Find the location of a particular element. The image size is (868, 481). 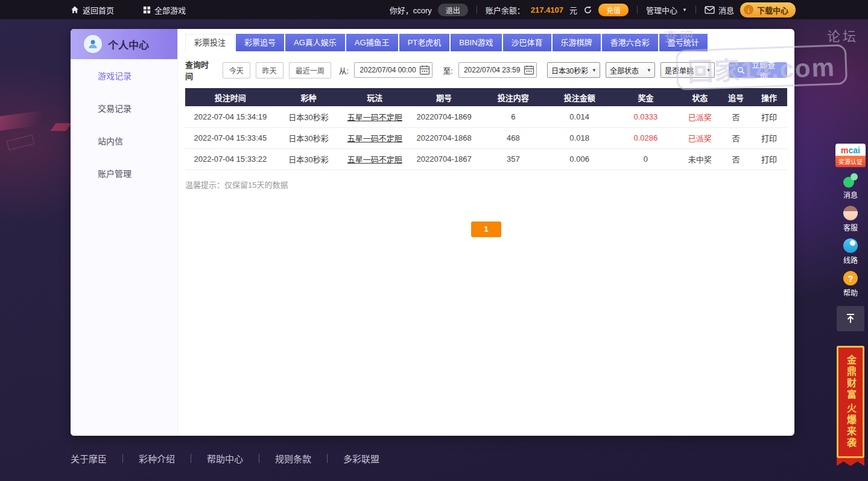

refresh-balance-icon is located at coordinates (588, 10).